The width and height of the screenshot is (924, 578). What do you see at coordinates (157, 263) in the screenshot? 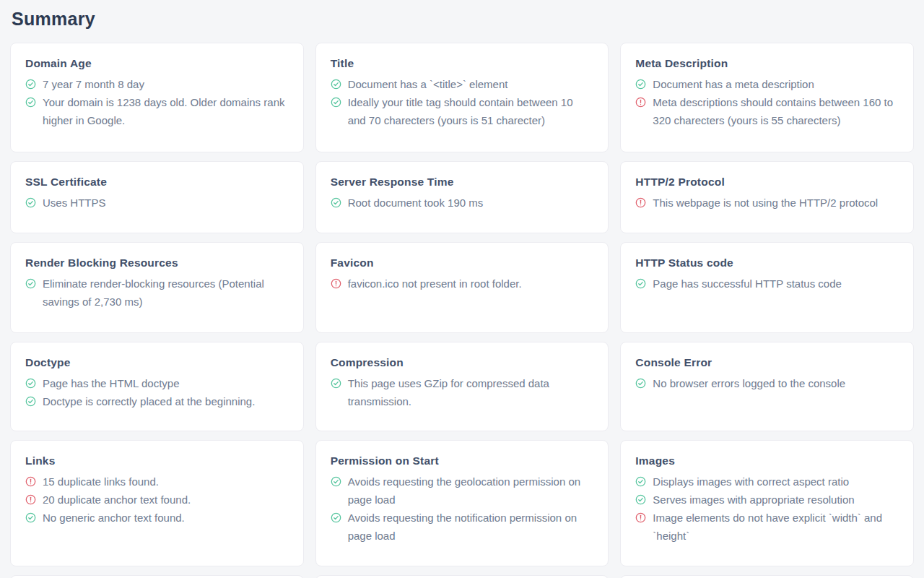
I see `card-title: Render Blocking Resources` at bounding box center [157, 263].